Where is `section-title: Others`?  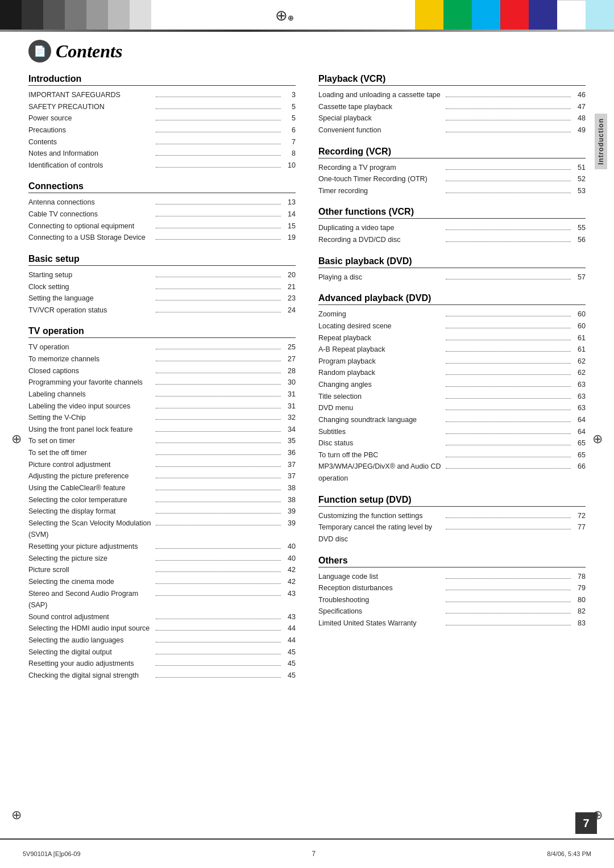
section-title: Others is located at coordinates (452, 561).